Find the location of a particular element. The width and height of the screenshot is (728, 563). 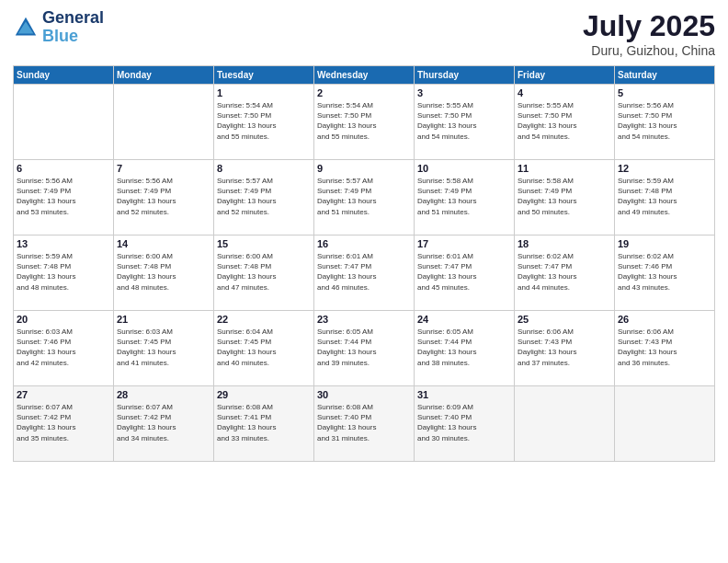

table-row: 24Sunrise: 6:05 AM Sunset: 7:44 PM Dayli… is located at coordinates (465, 349).